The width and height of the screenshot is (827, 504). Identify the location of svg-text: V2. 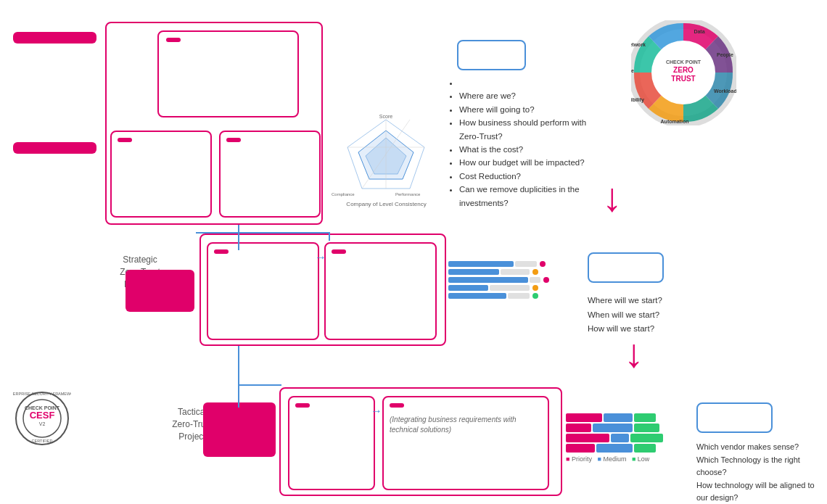
(42, 424).